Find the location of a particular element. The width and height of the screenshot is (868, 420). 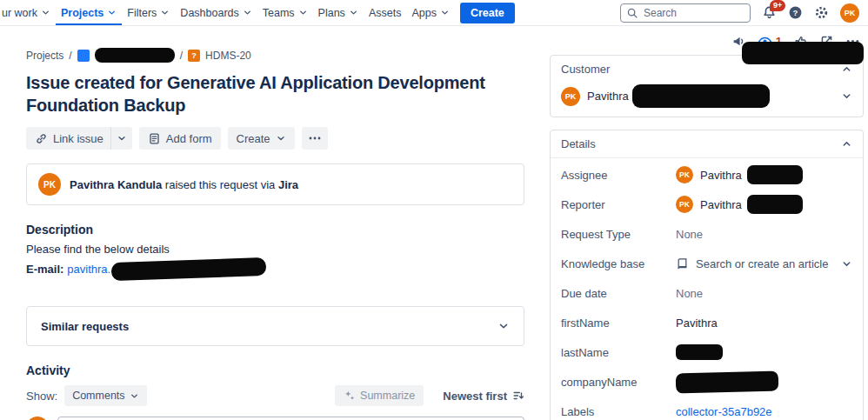

request-type-value: None is located at coordinates (764, 235).